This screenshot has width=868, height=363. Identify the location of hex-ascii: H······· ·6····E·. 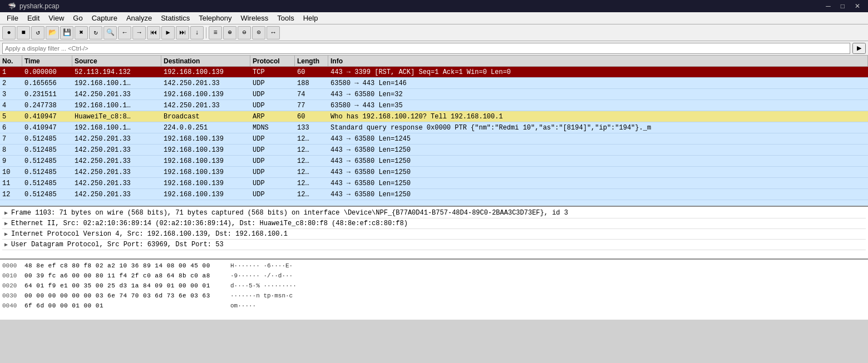
(548, 266).